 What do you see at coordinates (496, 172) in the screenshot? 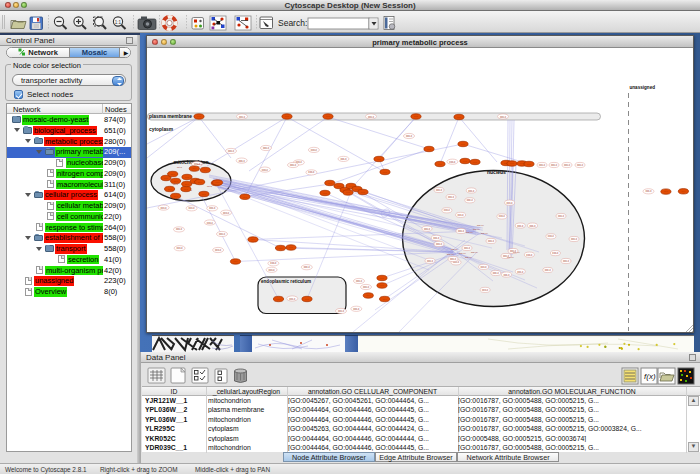
I see `svg-text: nucleus` at bounding box center [496, 172].